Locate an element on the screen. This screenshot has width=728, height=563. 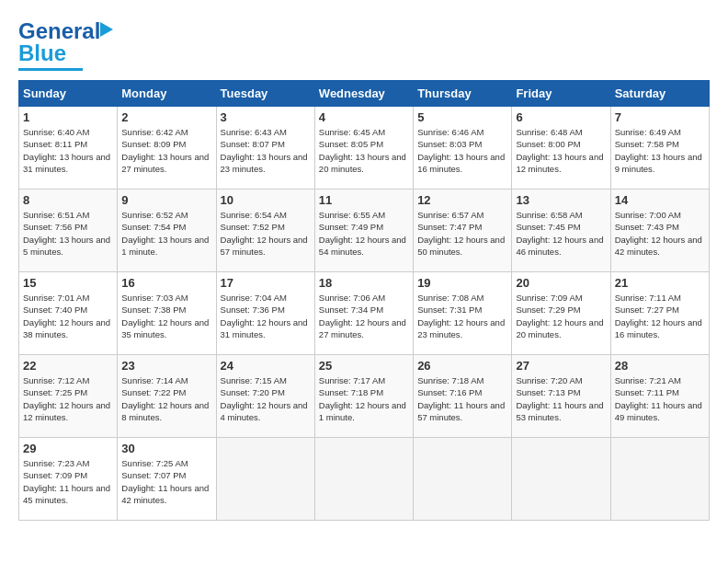
calendar-cell: 2Sunrise: 6:42 AMSunset: 8:09 PMDaylight… is located at coordinates (167, 148).